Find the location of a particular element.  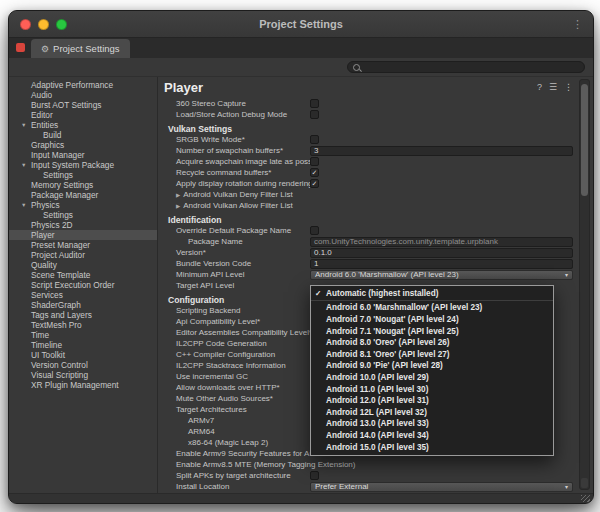

sidebar-item-label: Audio is located at coordinates (42, 95).